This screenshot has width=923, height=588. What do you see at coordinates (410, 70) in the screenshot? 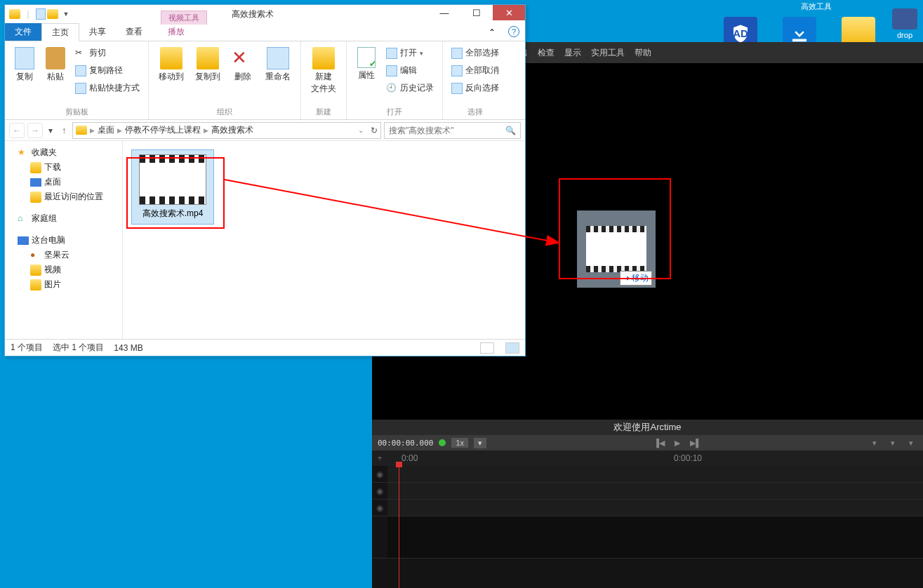
I see `edit-button: 编辑` at bounding box center [410, 70].